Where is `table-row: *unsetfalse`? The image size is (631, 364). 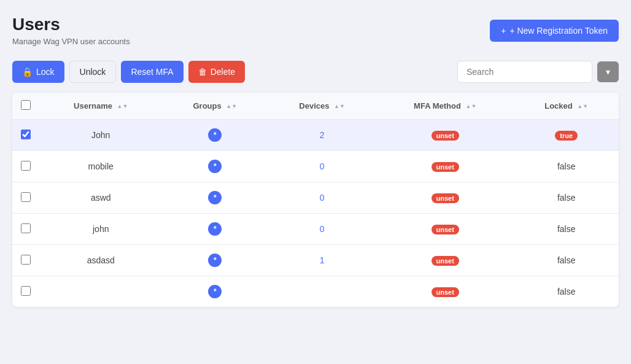
table-row: *unsetfalse is located at coordinates (316, 292).